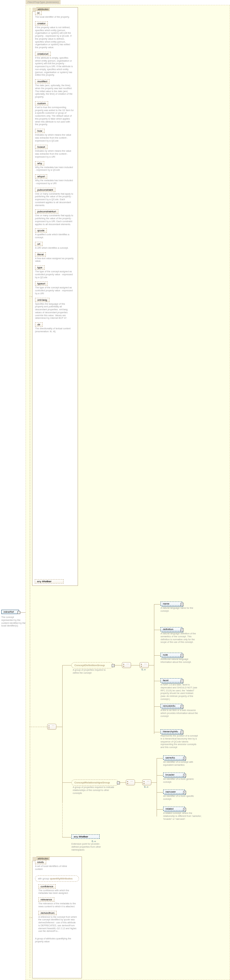  I want to click on element-name: name+, so click(171, 603).